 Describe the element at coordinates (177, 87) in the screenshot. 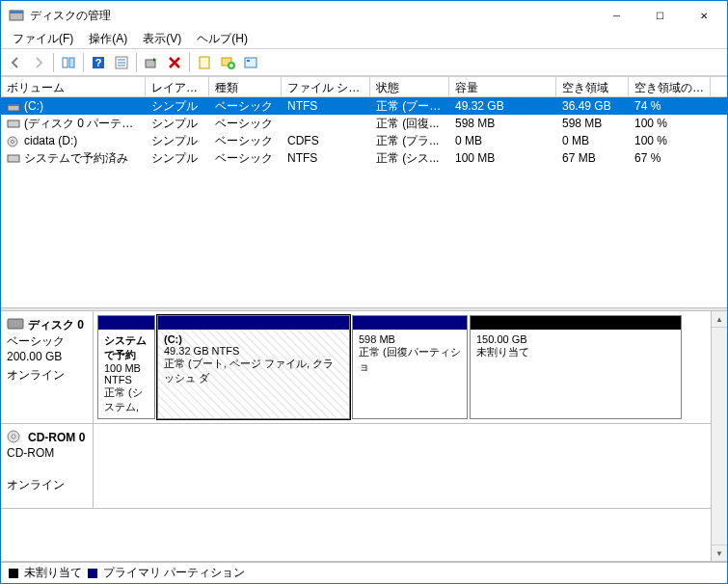

I see `column-header-layout: レイアウト` at that location.